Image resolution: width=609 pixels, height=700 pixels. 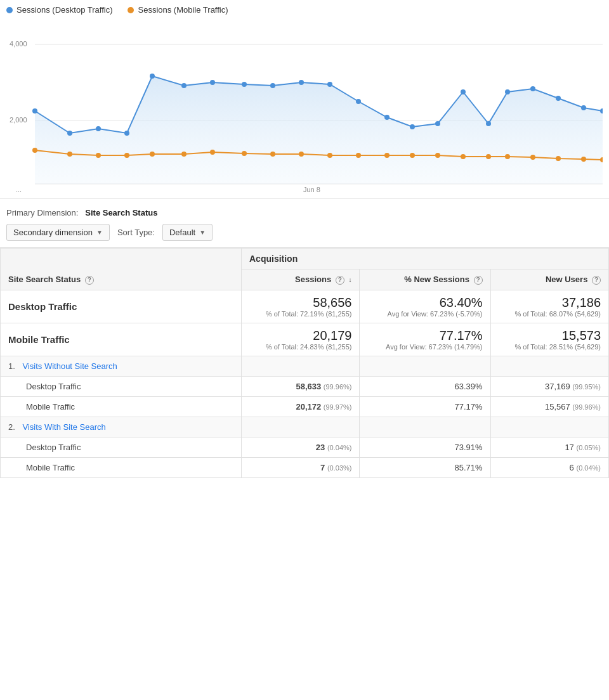 I want to click on cat1-new-sessions-empty, so click(x=425, y=366).